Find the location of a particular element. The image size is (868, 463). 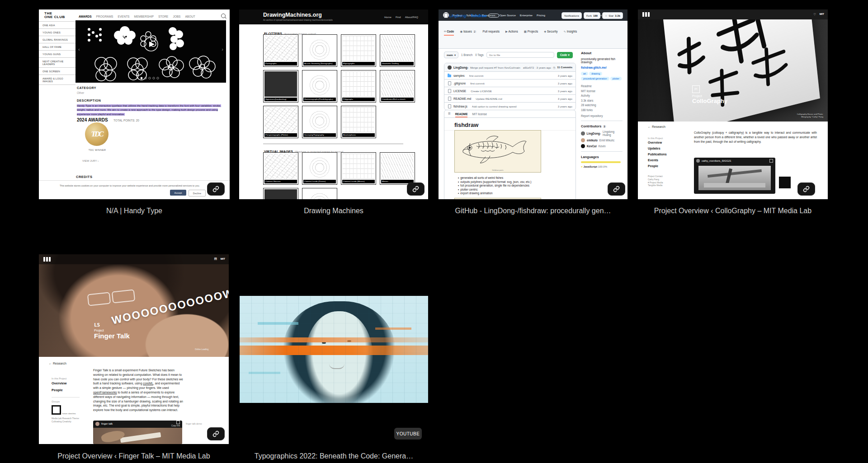

contact-line: # Project Media is located at coordinates (657, 183).